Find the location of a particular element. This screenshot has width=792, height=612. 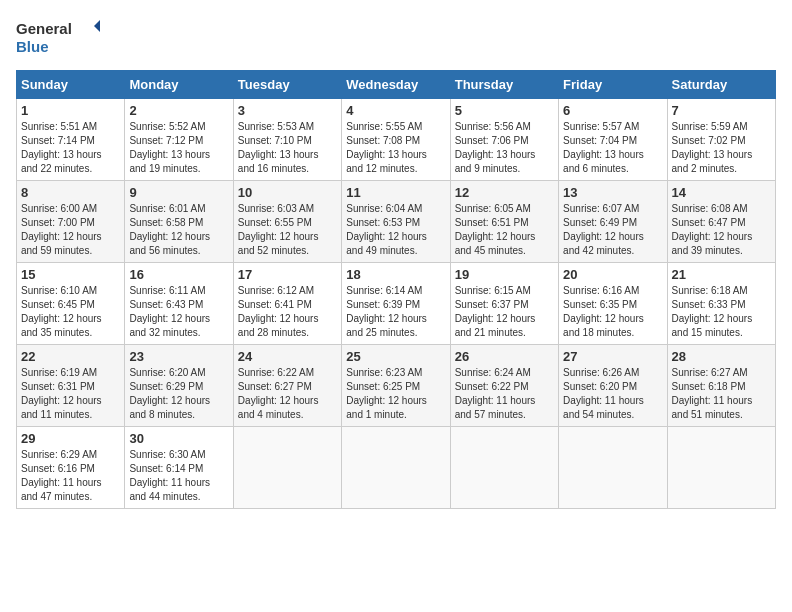

cell-content: Sunrise: 5:57 AM Sunset: 7:04 PM Dayligh… is located at coordinates (612, 148).